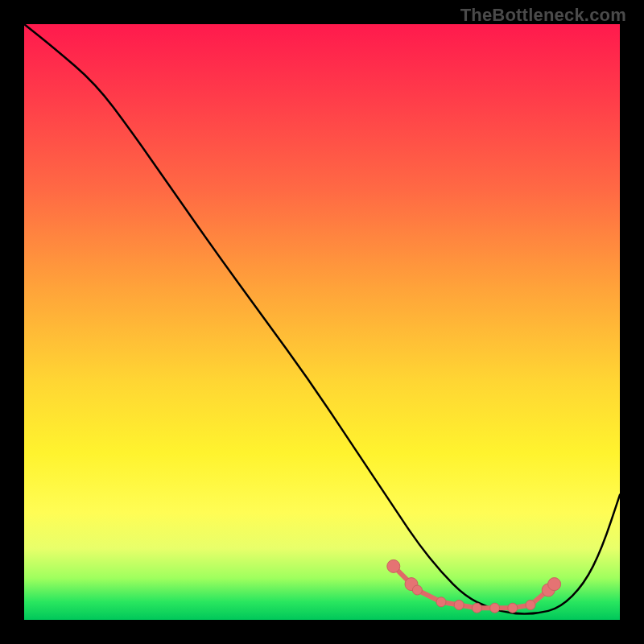  Describe the element at coordinates (543, 15) in the screenshot. I see `watermark-text: TheBottleneck.com` at that location.